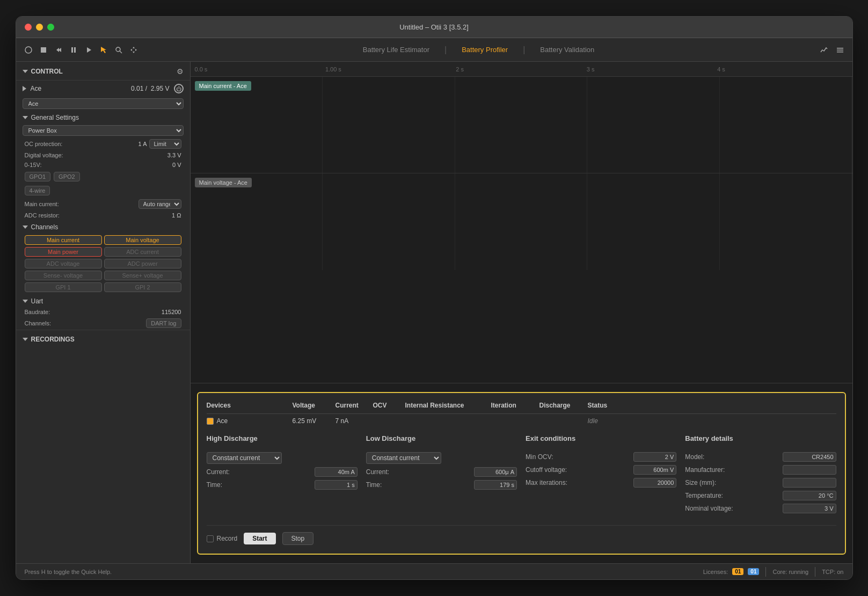 This screenshot has width=868, height=596. I want to click on move-btn, so click(134, 50).